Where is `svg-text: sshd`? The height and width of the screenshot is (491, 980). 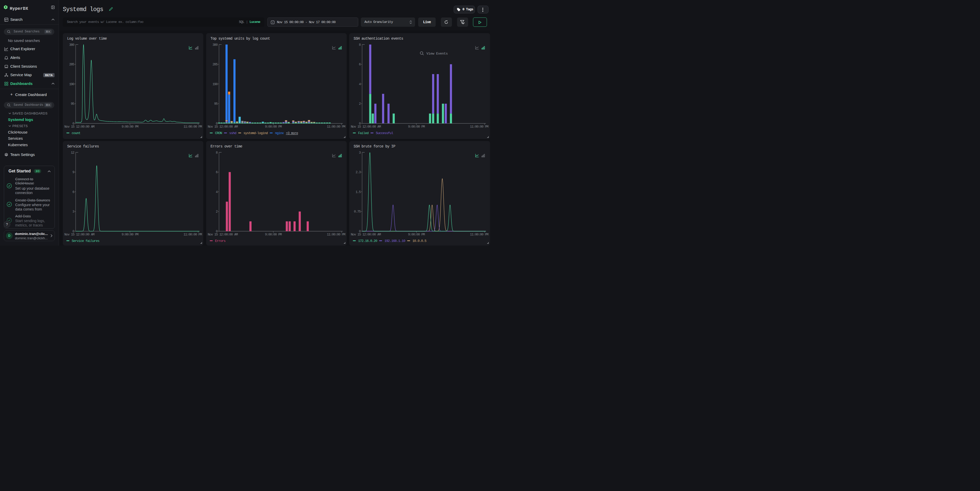
svg-text: sshd is located at coordinates (232, 133).